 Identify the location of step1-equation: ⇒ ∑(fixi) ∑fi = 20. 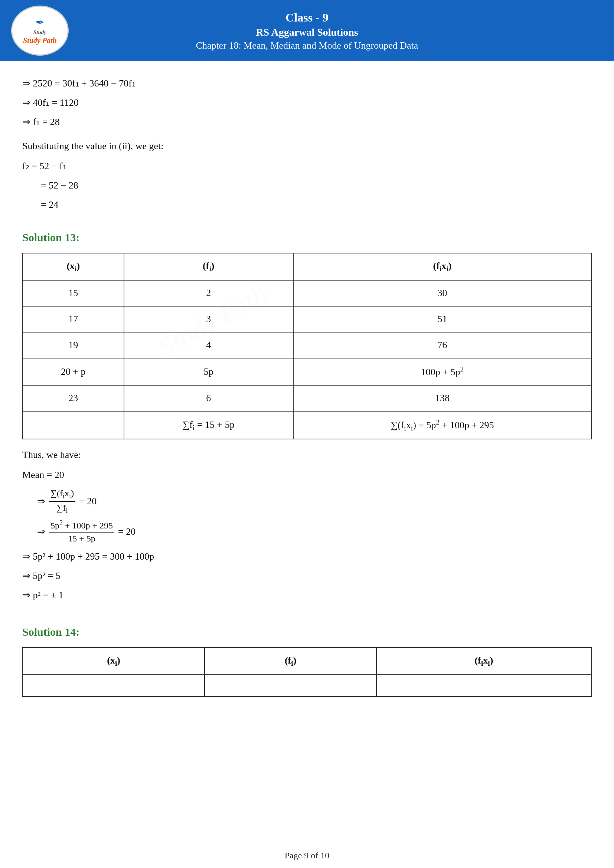
(315, 501).